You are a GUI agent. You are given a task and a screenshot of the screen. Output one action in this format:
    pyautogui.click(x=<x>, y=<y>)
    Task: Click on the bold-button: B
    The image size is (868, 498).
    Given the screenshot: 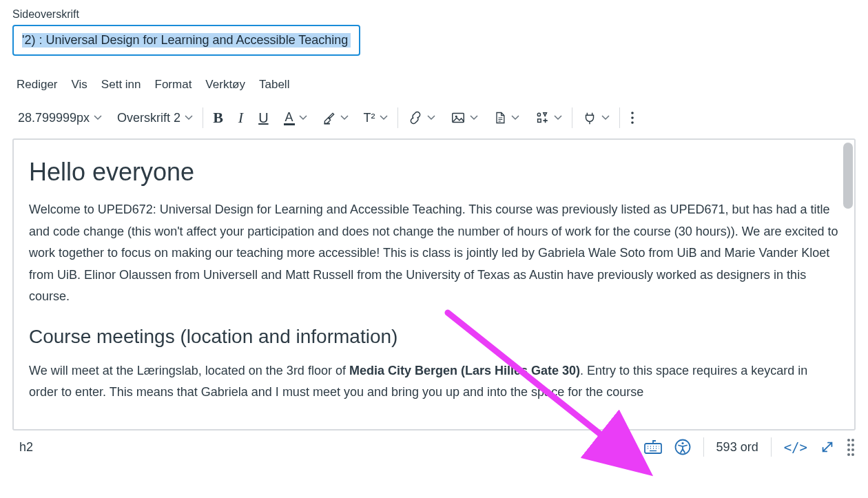 What is the action you would take?
    pyautogui.click(x=218, y=118)
    